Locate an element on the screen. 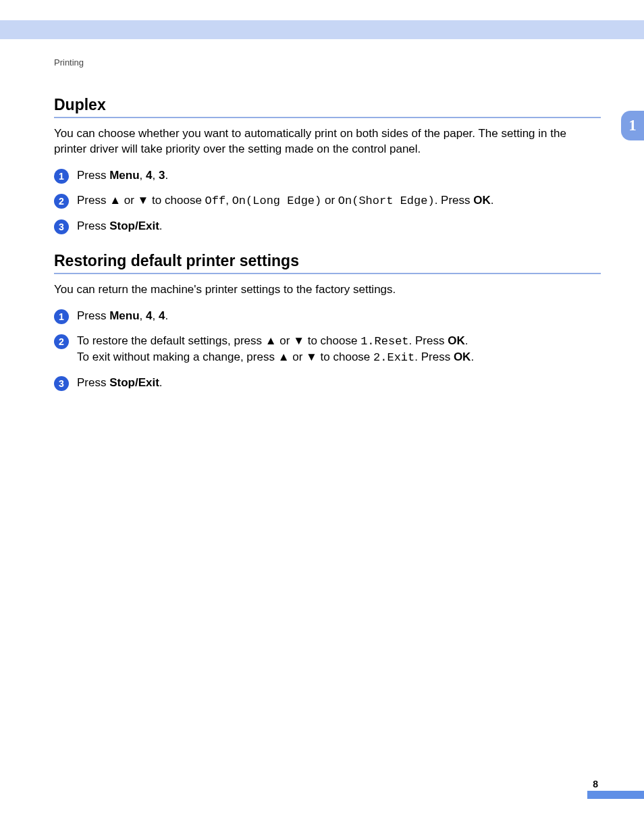  duplex-step-1: 1 Press Menu, 4, 3. is located at coordinates (327, 176).